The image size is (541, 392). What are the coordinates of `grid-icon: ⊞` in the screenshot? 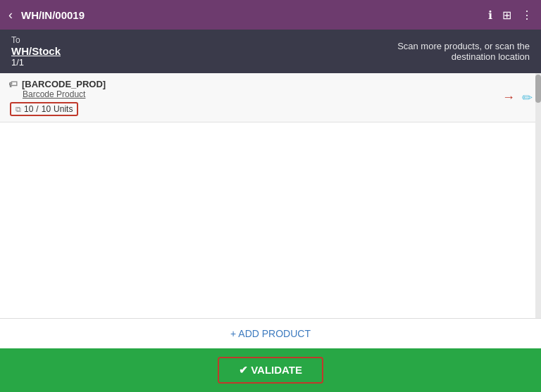 It's located at (507, 15).